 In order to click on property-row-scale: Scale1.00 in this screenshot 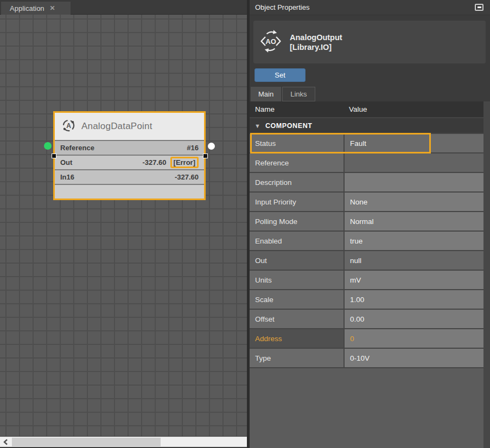, I will do `click(367, 300)`.